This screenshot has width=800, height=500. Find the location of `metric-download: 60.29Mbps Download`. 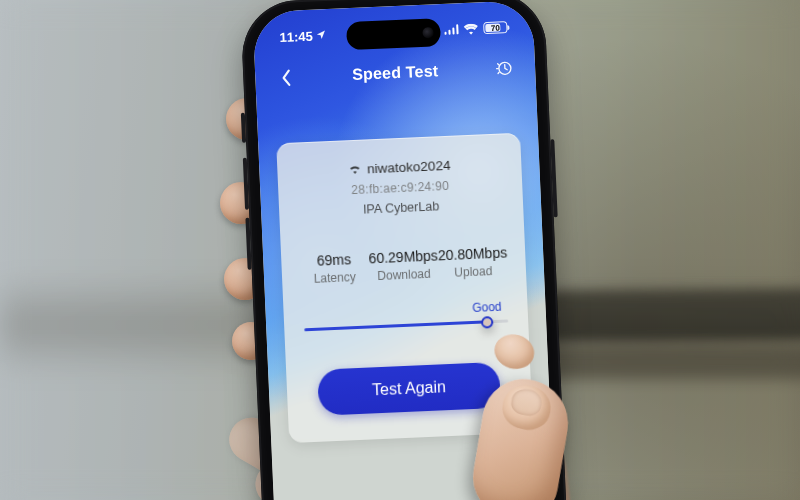

metric-download: 60.29Mbps Download is located at coordinates (404, 265).